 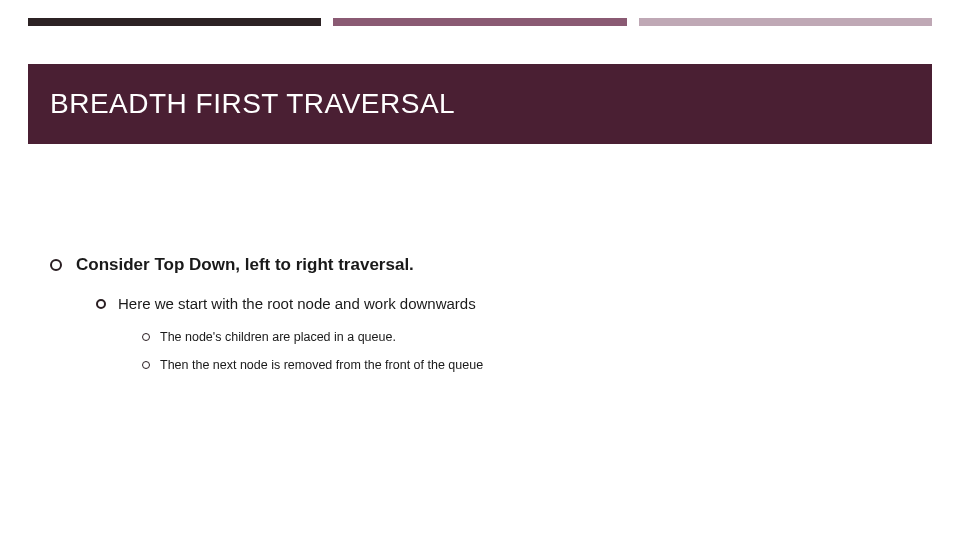 What do you see at coordinates (480, 104) in the screenshot?
I see `title-band: BREADTH FIRST TRAVERSAL` at bounding box center [480, 104].